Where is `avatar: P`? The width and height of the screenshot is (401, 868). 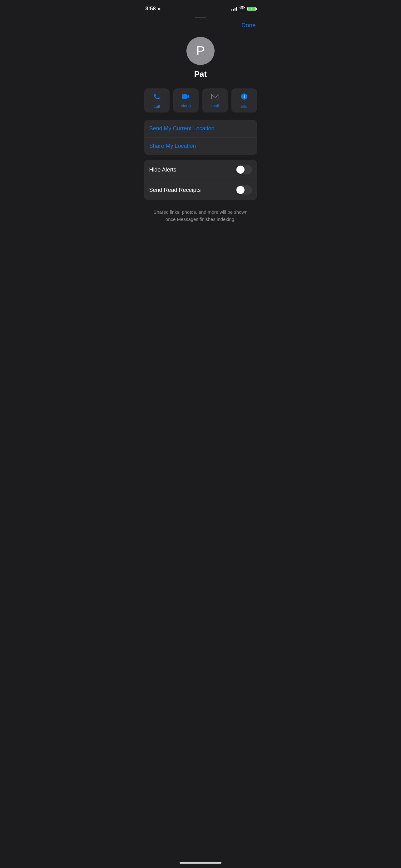
avatar: P is located at coordinates (201, 51).